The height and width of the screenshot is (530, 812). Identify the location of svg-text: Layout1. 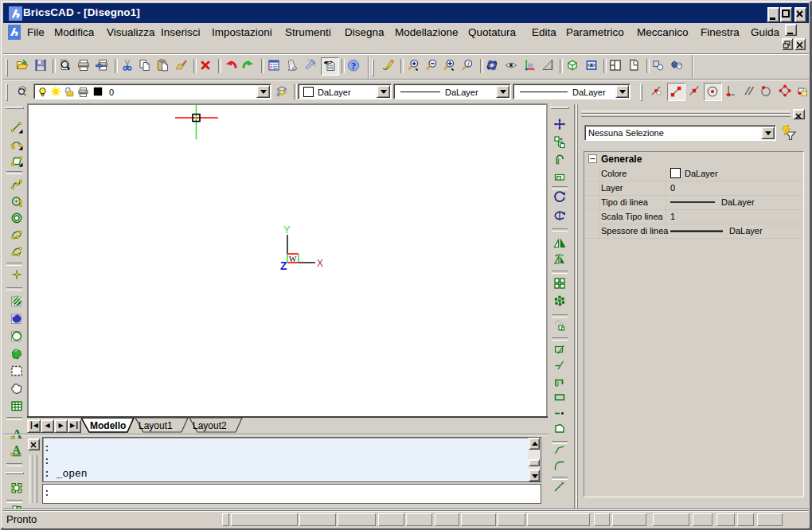
(156, 426).